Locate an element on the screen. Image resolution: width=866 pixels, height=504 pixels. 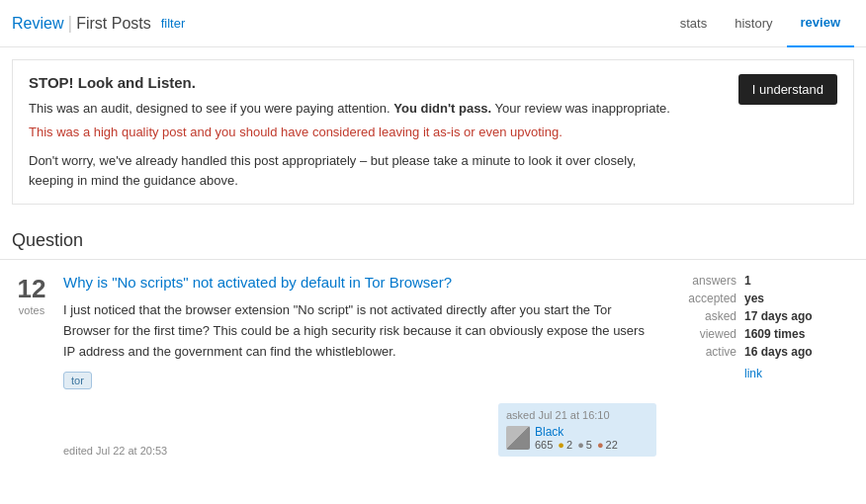
header-left: Review | First Posts filter is located at coordinates (99, 24).